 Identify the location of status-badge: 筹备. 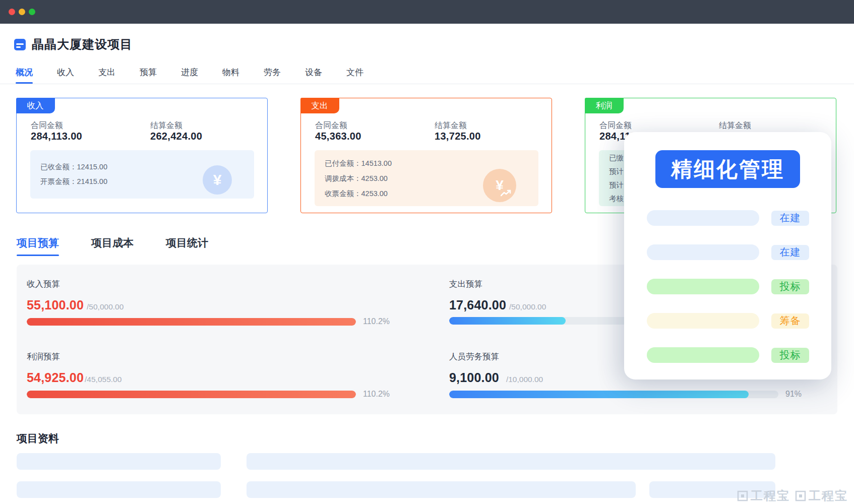
(790, 321).